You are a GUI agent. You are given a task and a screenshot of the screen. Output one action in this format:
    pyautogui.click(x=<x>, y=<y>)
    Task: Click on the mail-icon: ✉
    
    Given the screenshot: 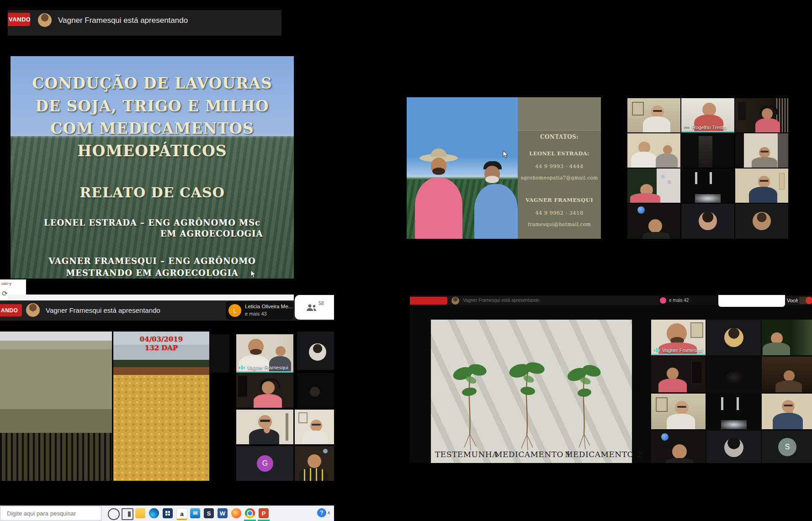 What is the action you would take?
    pyautogui.click(x=195, y=513)
    